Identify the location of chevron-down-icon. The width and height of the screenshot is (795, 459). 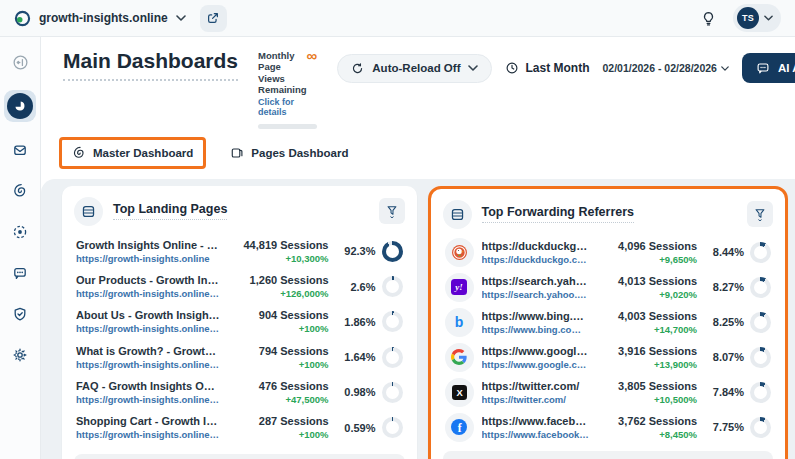
(181, 18).